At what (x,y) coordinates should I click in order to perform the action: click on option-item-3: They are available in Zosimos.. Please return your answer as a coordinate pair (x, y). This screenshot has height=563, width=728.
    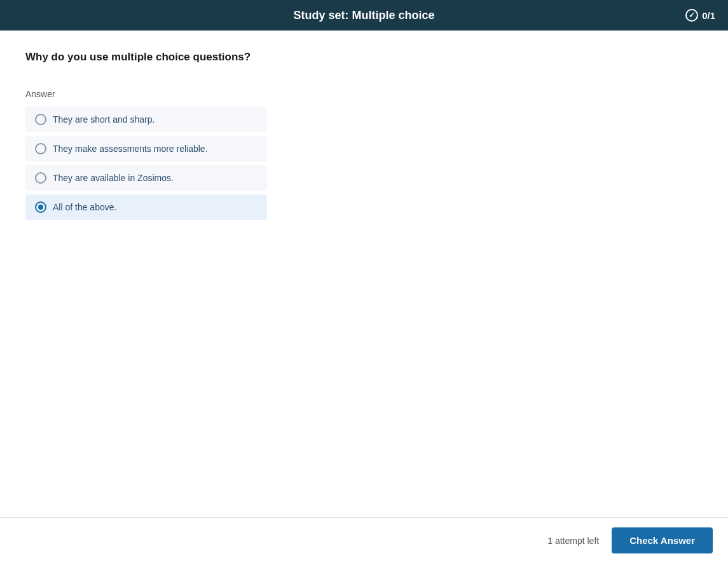
    Looking at the image, I should click on (146, 178).